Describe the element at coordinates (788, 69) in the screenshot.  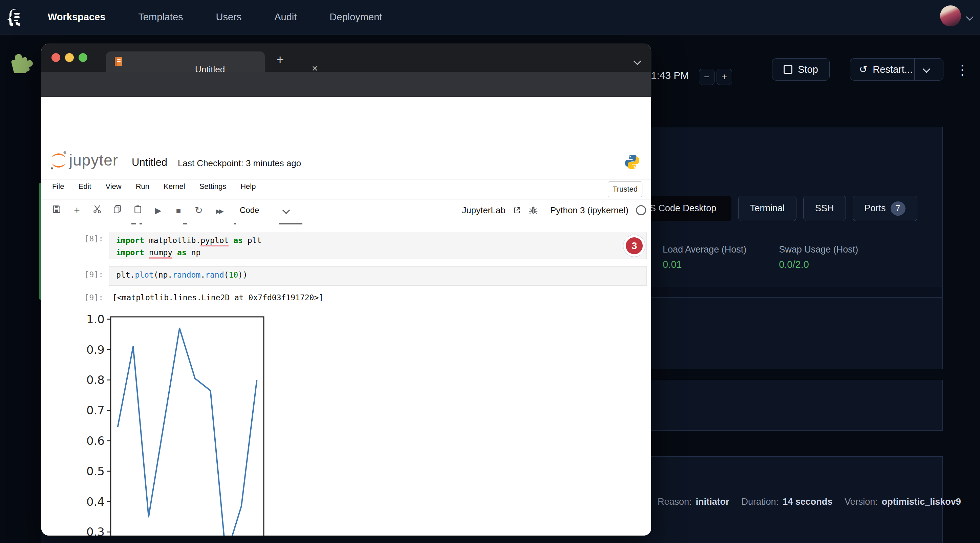
I see `stop-icon` at that location.